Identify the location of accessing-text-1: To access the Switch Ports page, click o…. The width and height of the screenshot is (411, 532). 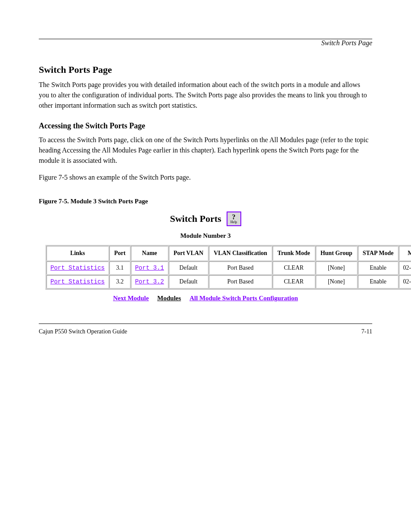
(111, 140).